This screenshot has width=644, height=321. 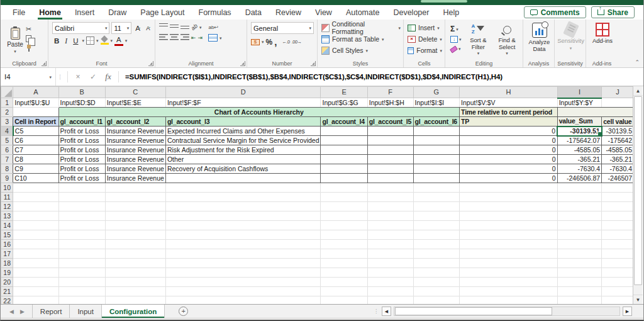 What do you see at coordinates (243, 188) in the screenshot?
I see `cell-D10` at bounding box center [243, 188].